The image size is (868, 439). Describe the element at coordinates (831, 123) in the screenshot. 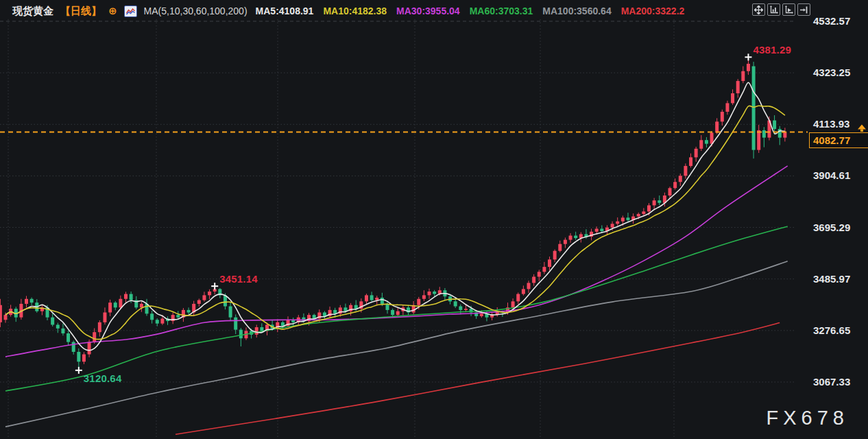

I see `y-axis-label: 4113.93` at that location.